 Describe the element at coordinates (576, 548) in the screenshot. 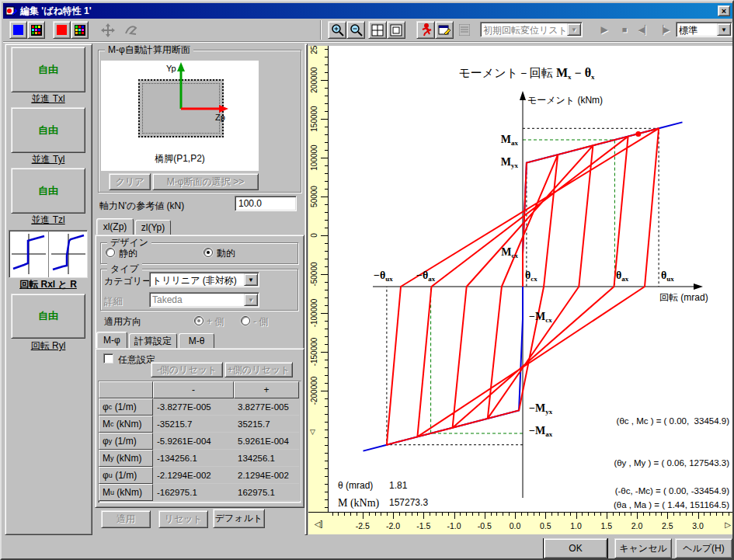

I see `ok-button-face: OK` at that location.